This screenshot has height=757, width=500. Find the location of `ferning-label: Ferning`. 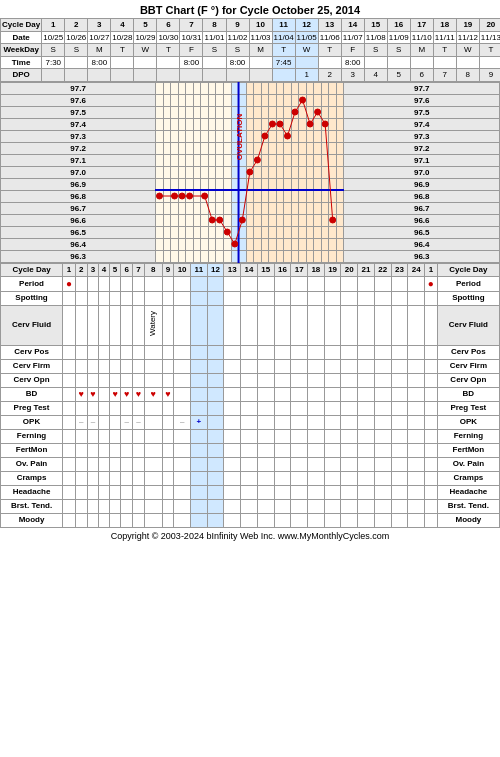

ferning-label: Ferning is located at coordinates (32, 436).